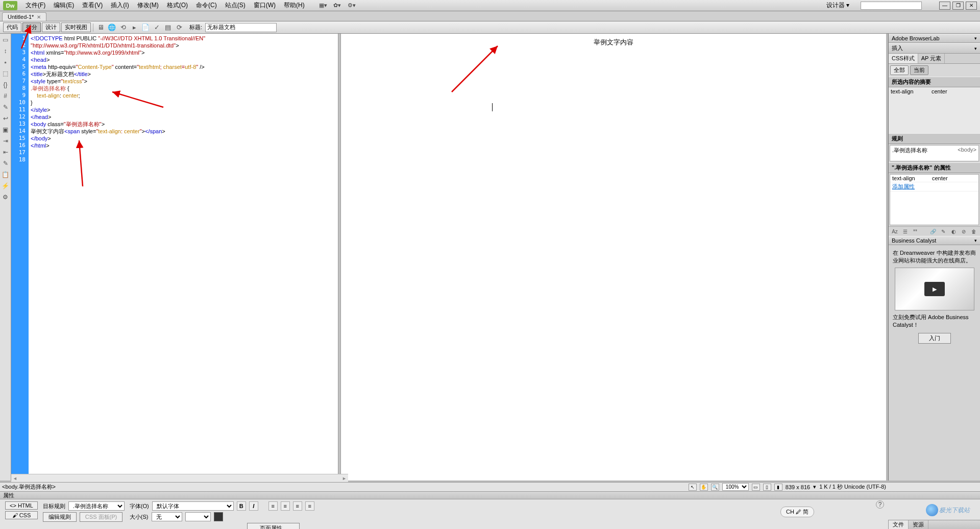 Image resolution: width=980 pixels, height=529 pixels. What do you see at coordinates (92, 5) in the screenshot?
I see `menu-view: 查看(V)` at bounding box center [92, 5].